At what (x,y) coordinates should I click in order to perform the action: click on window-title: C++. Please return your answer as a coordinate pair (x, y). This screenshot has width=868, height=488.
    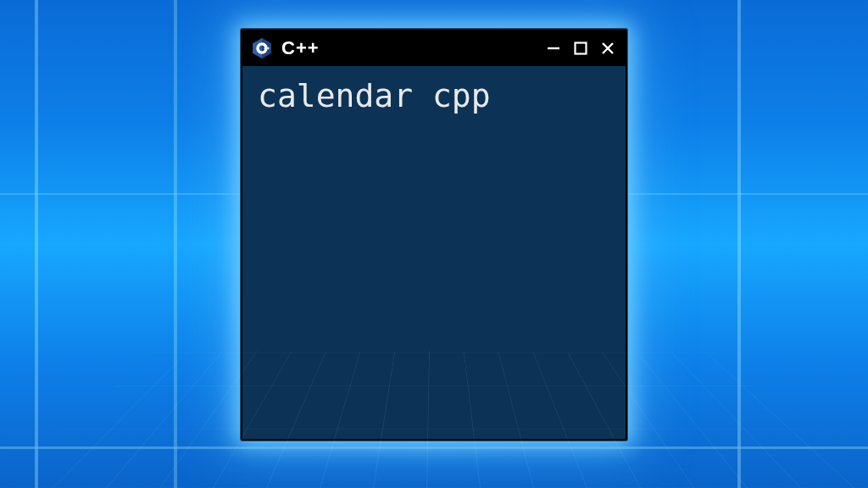
    Looking at the image, I should click on (408, 48).